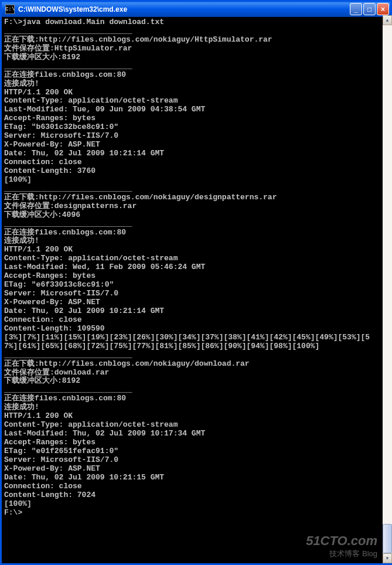 The width and height of the screenshot is (392, 565). What do you see at coordinates (369, 9) in the screenshot?
I see `maximize-button: □` at bounding box center [369, 9].